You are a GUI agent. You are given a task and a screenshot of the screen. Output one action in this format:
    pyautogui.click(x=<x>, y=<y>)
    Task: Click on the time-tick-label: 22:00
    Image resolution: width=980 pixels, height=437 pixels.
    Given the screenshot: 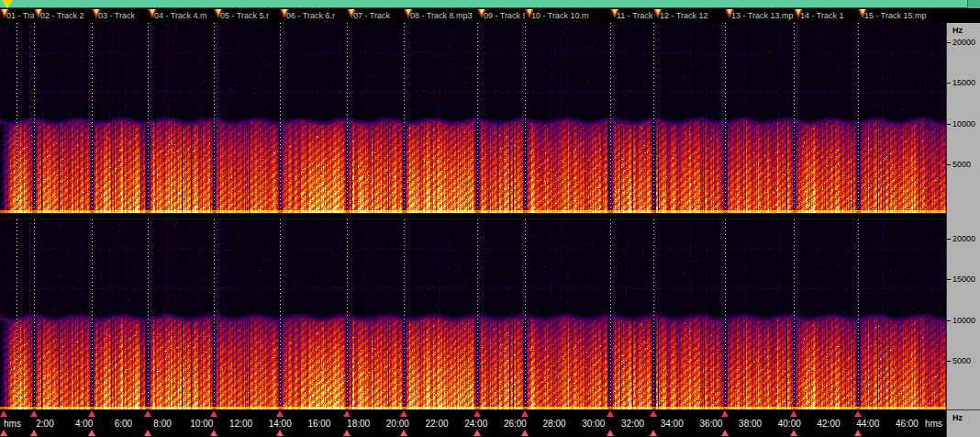 What is the action you would take?
    pyautogui.click(x=437, y=424)
    